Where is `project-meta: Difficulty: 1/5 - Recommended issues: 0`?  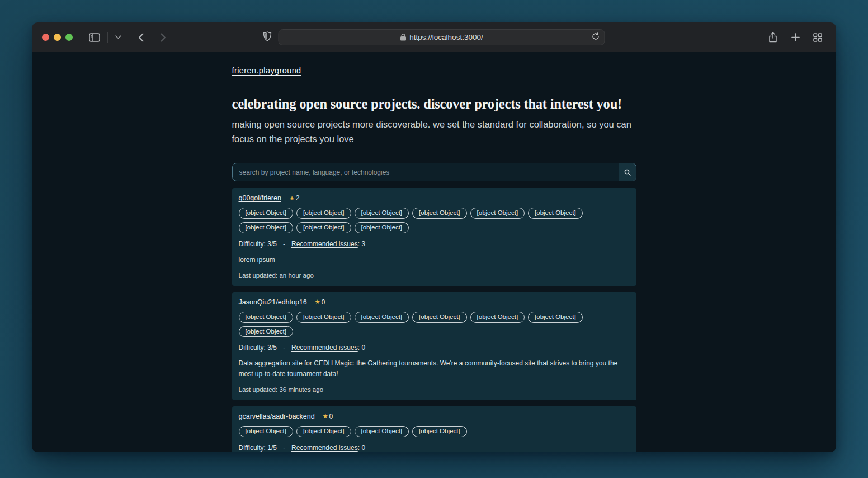
project-meta: Difficulty: 1/5 - Recommended issues: 0 is located at coordinates (434, 448).